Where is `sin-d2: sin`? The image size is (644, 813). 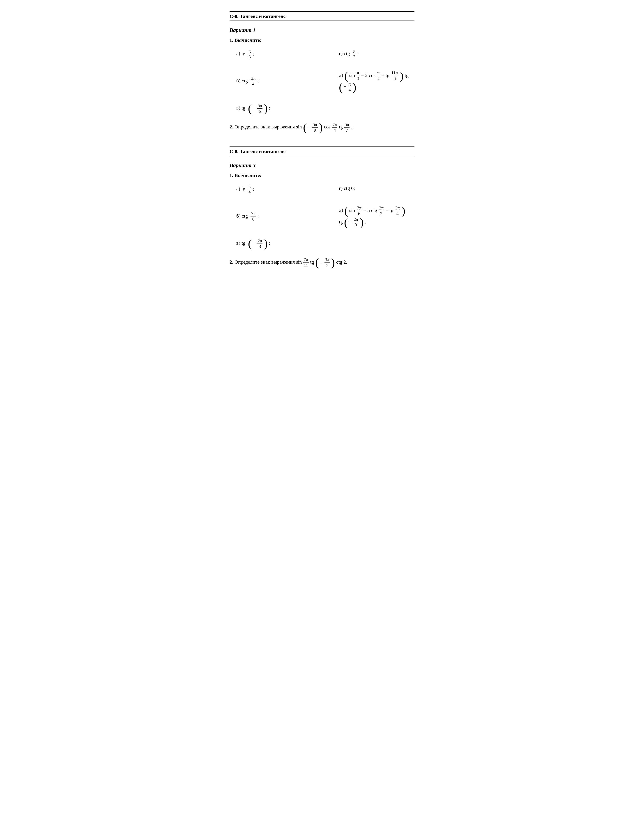
sin-d2: sin is located at coordinates (352, 210).